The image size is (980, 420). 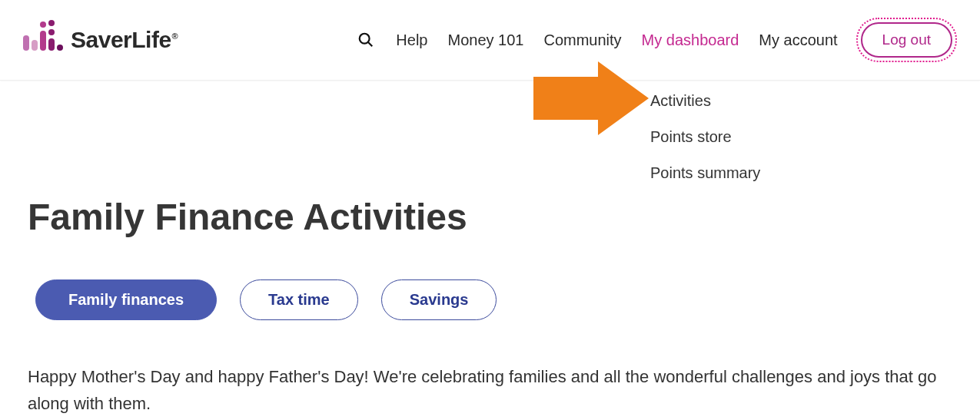 I want to click on nav-community: Community, so click(x=583, y=40).